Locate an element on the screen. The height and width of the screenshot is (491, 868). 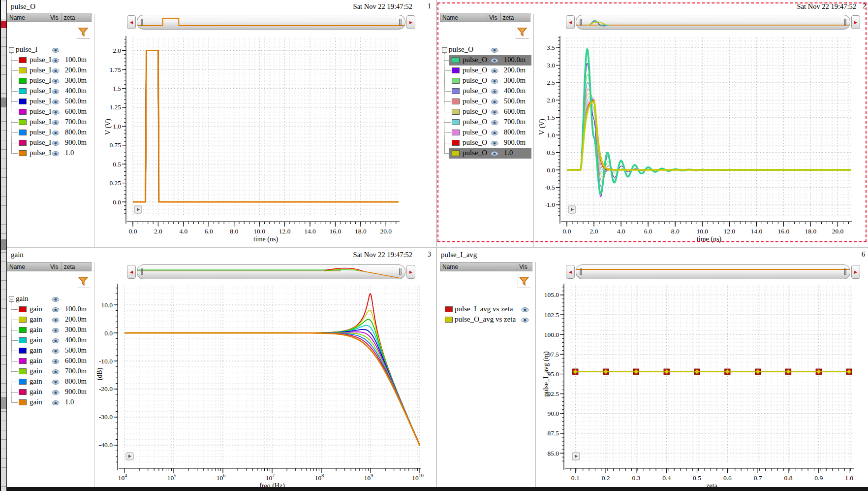
legend-row: pulse_I600.0m is located at coordinates (50, 112).